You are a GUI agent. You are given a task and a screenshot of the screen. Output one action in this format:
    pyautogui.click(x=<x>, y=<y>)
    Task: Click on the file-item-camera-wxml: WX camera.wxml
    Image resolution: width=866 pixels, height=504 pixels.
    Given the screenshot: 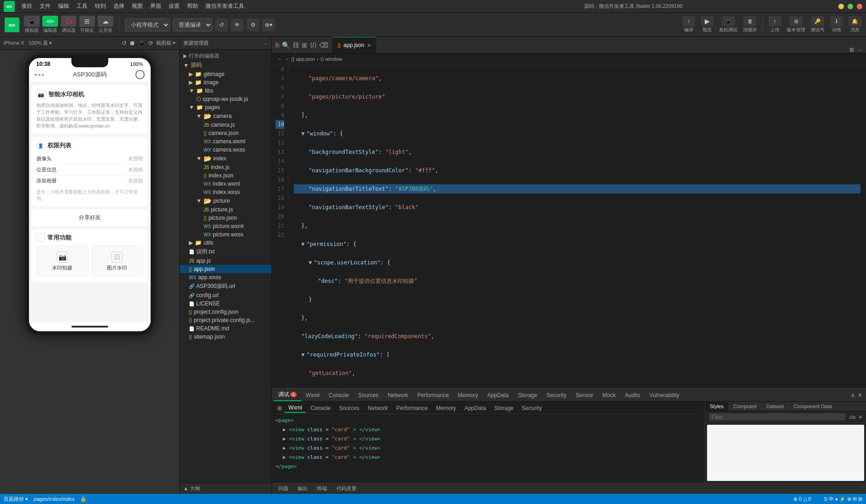 What is the action you would take?
    pyautogui.click(x=226, y=141)
    